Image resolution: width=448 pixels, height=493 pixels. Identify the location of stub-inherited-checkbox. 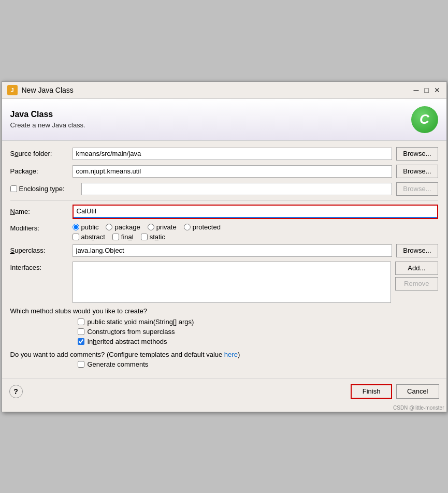
(81, 342).